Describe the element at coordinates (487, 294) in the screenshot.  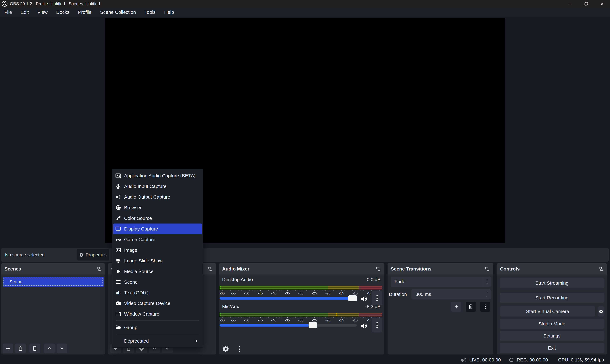
I see `duration-spin-arrows` at that location.